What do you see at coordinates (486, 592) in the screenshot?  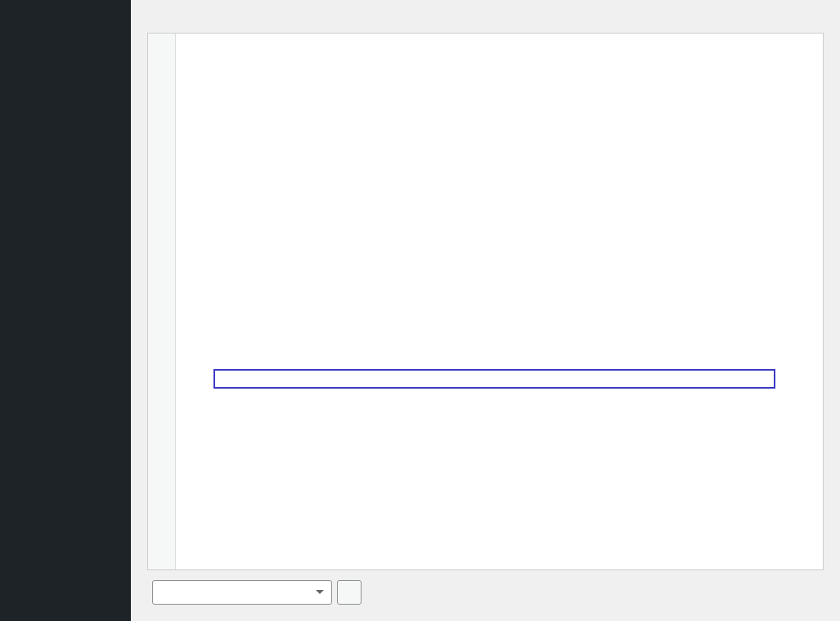 I see `documentation-row` at bounding box center [486, 592].